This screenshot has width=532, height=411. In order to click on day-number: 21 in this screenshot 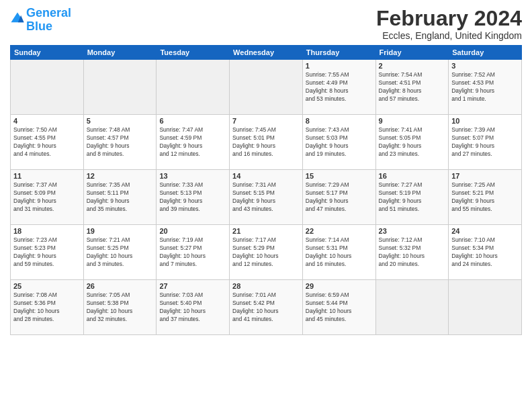, I will do `click(266, 231)`.